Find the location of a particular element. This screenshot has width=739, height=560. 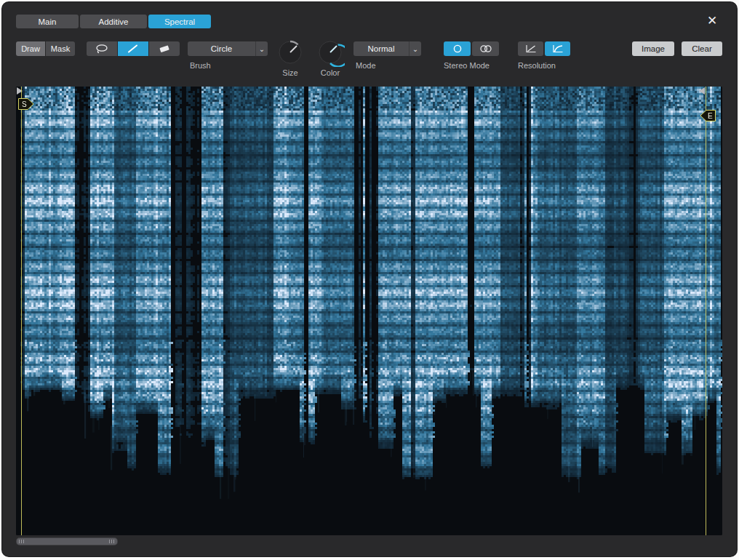

tab-additive: Additive is located at coordinates (113, 22).